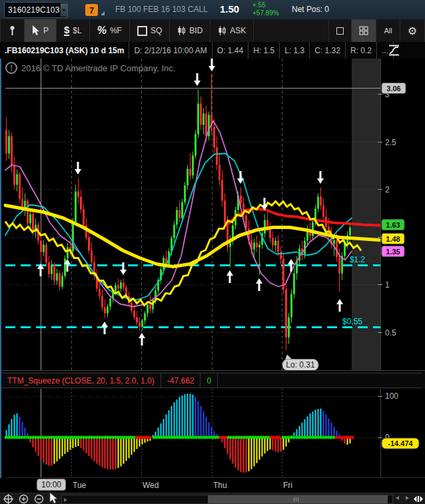  Describe the element at coordinates (230, 51) in the screenshot. I see `readout-open: O: 1.44` at that location.